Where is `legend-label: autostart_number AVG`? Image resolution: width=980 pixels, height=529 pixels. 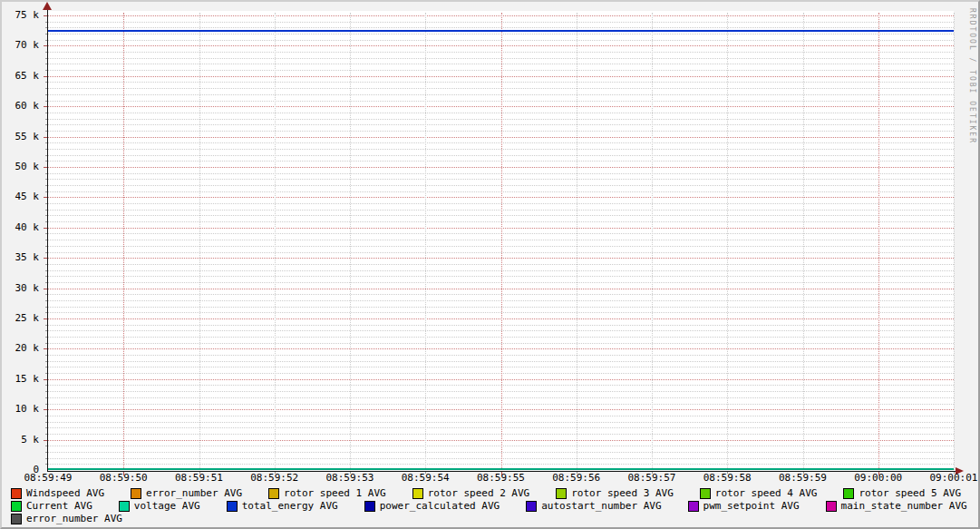
legend-label: autostart_number AVG is located at coordinates (601, 506).